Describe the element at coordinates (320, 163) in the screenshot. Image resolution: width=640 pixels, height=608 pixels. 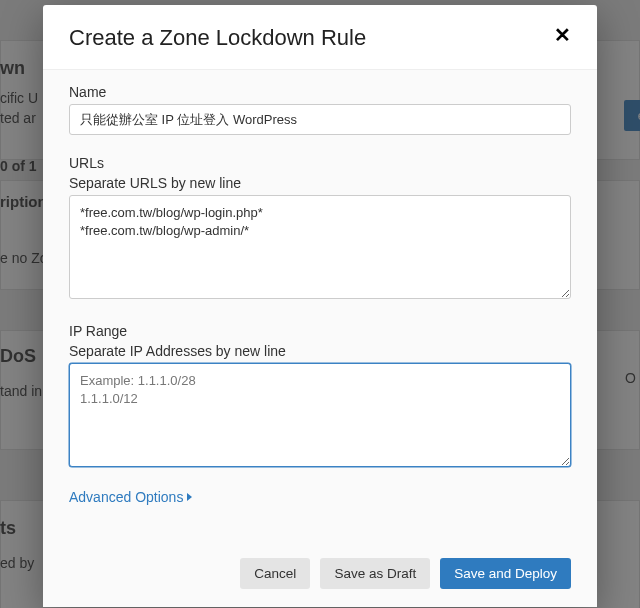
I see `urls-label: URLs` at that location.